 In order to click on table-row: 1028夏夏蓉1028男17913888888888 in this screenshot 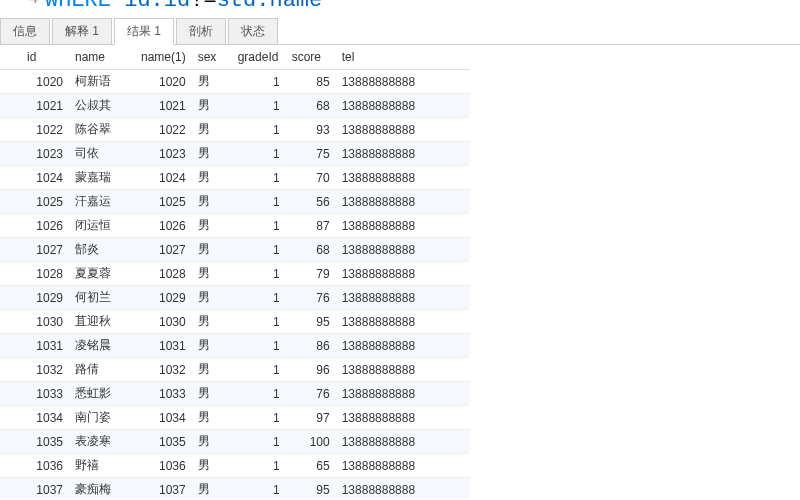, I will do `click(235, 274)`.